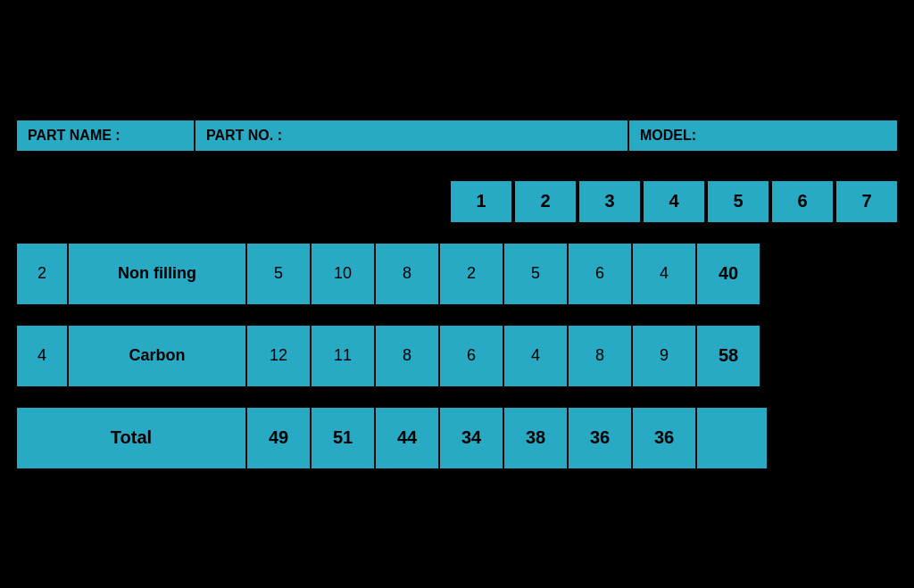 The width and height of the screenshot is (914, 588). I want to click on header-row: PART NAME : PART NO. : MODEL:, so click(457, 136).